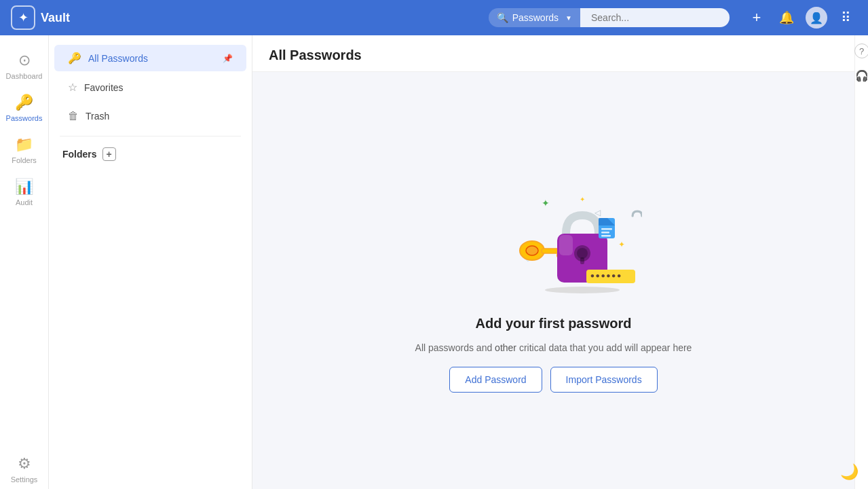 This screenshot has width=868, height=489. What do you see at coordinates (604, 380) in the screenshot?
I see `import-passwords-button: Import Passwords` at bounding box center [604, 380].